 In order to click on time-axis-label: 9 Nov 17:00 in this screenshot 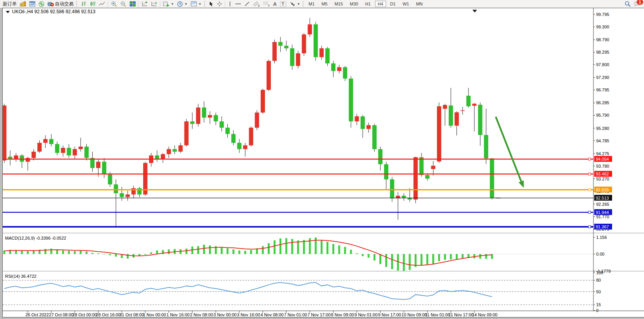, I will do `click(389, 315)`.